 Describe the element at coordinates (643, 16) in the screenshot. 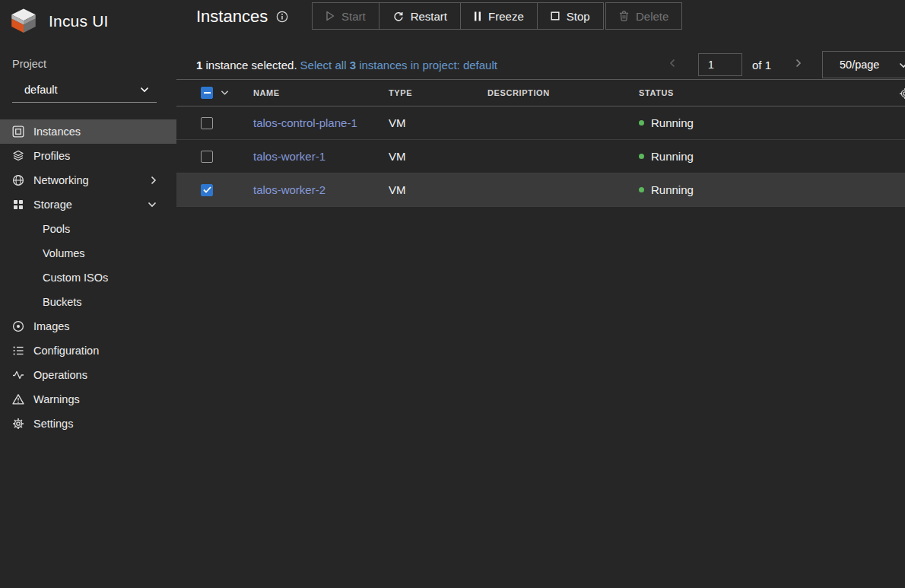

I see `delete-button: Delete` at that location.